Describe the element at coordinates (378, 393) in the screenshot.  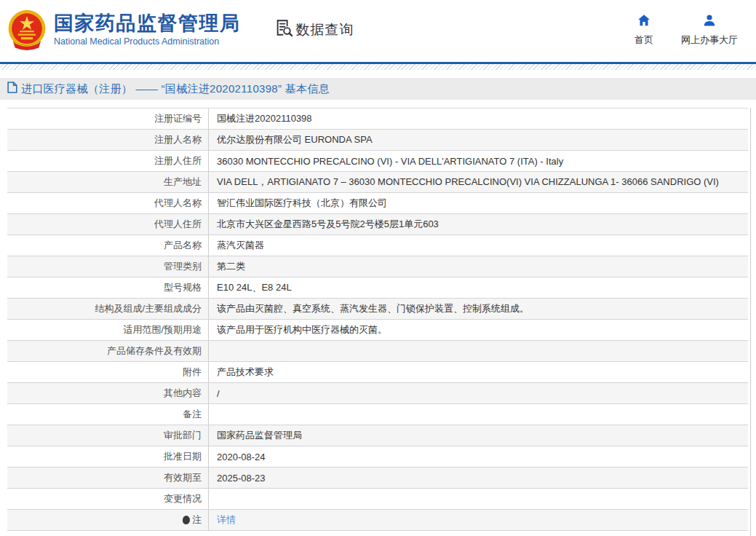
I see `table-row: 其他内容/` at that location.